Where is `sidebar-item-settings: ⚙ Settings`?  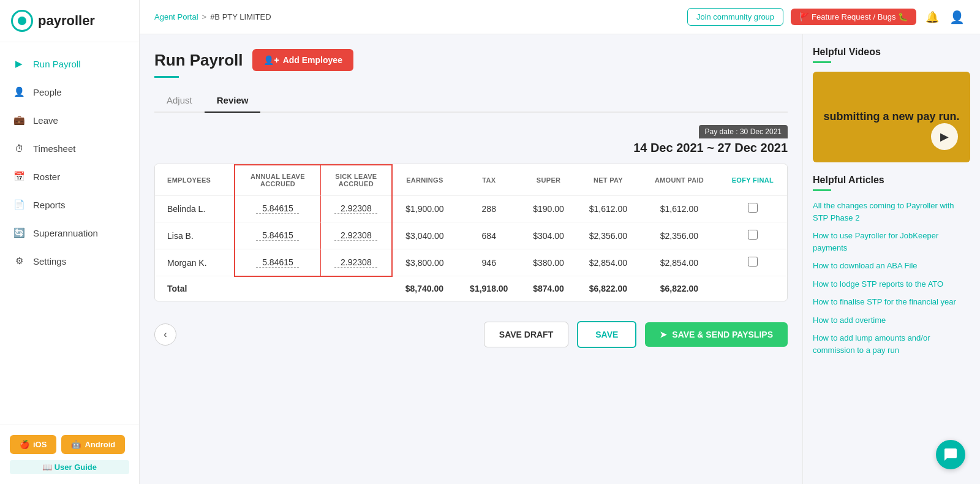
sidebar-item-settings: ⚙ Settings is located at coordinates (70, 261).